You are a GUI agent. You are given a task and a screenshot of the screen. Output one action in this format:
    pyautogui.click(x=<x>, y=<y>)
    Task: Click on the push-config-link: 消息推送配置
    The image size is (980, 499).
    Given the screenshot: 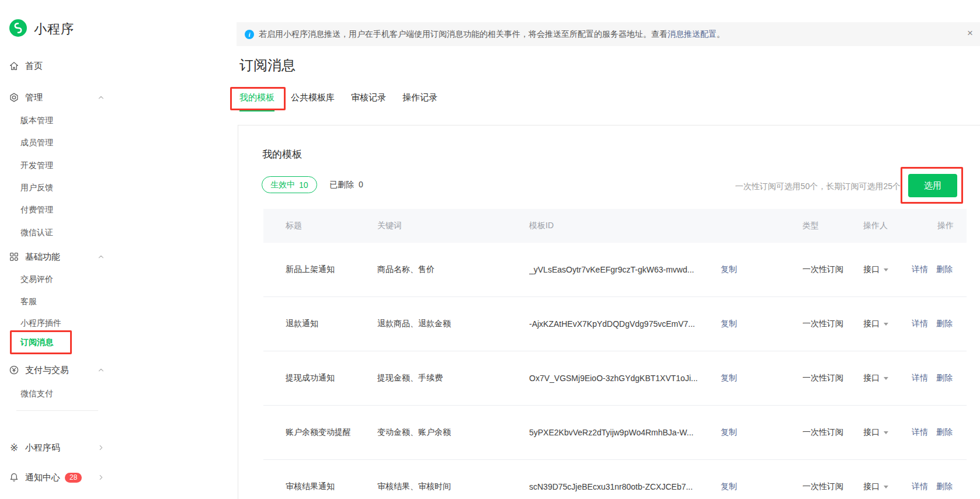 What is the action you would take?
    pyautogui.click(x=692, y=34)
    